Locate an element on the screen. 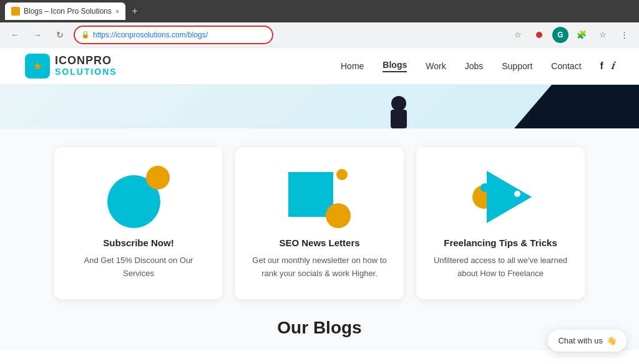  blogs-section: Our Blogs is located at coordinates (320, 328).